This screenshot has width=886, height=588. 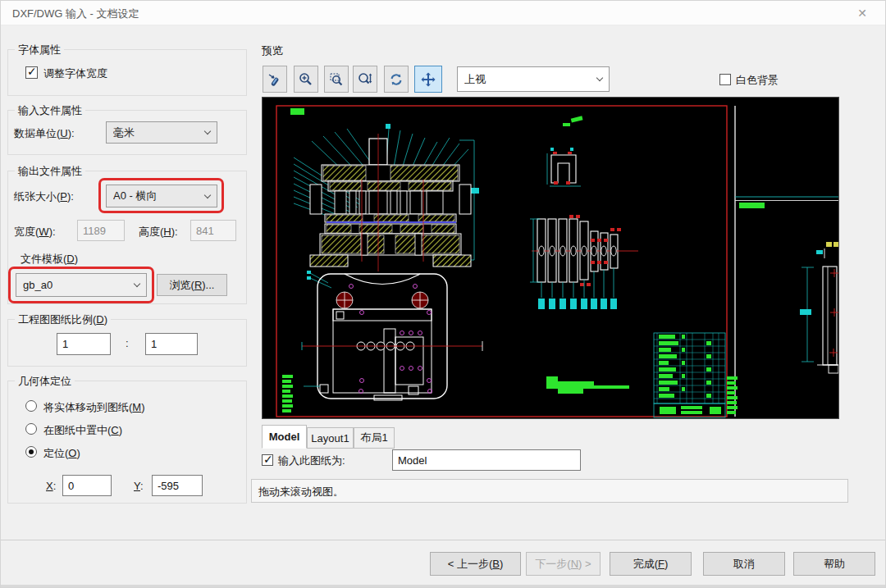 What do you see at coordinates (336, 80) in the screenshot?
I see `zoom-to-area-icon` at bounding box center [336, 80].